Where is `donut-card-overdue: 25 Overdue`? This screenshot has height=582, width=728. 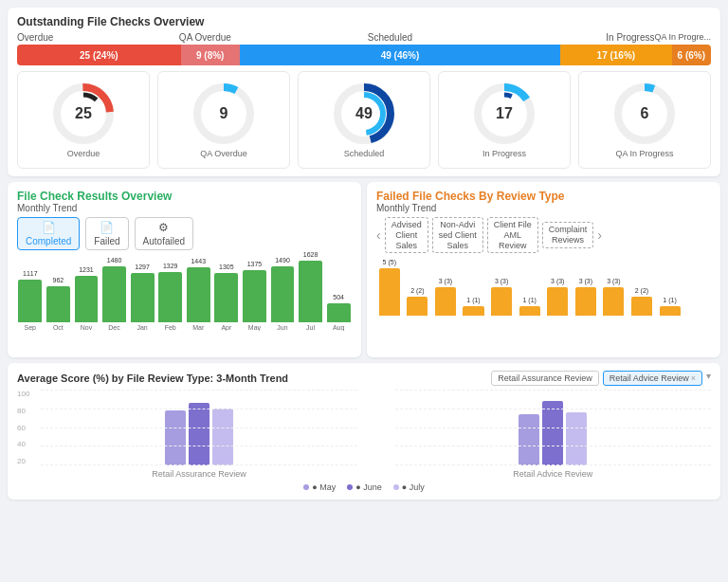
donut-card-overdue: 25 Overdue is located at coordinates (83, 119).